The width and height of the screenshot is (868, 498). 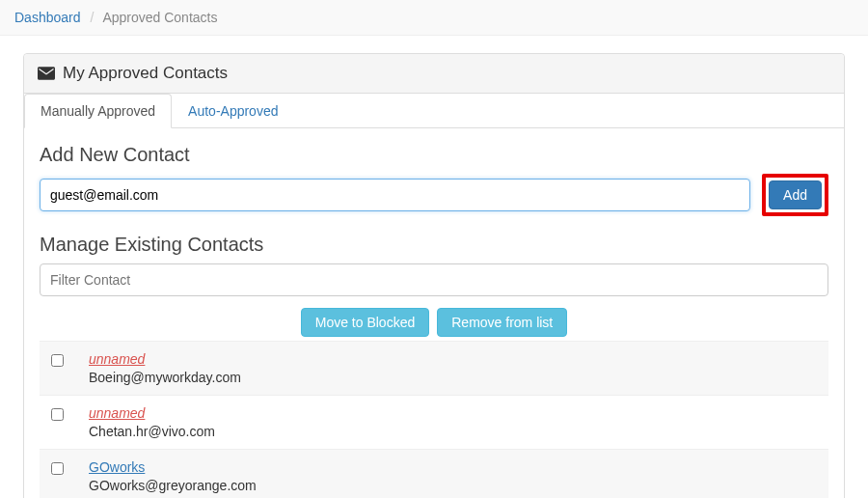 What do you see at coordinates (145, 73) in the screenshot?
I see `panel-title: My Approved Contacts` at bounding box center [145, 73].